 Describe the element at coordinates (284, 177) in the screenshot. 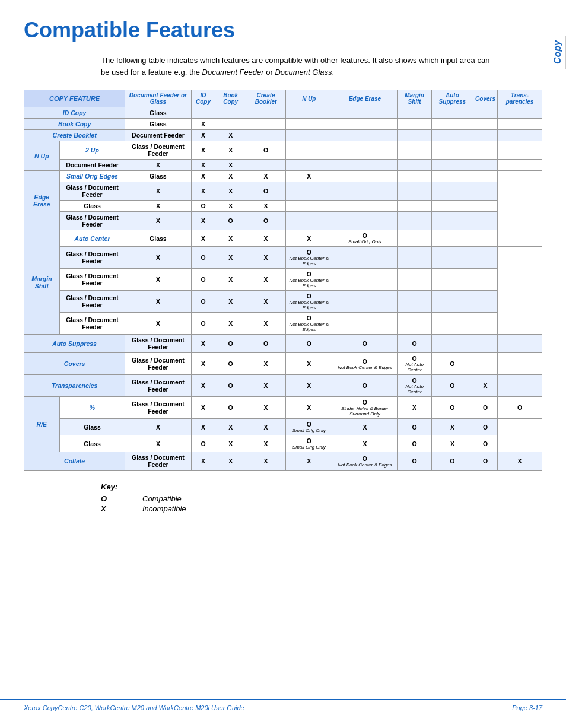

I see `table-row: Edge EraseSmall Orig EdgesGlassXXXX` at that location.